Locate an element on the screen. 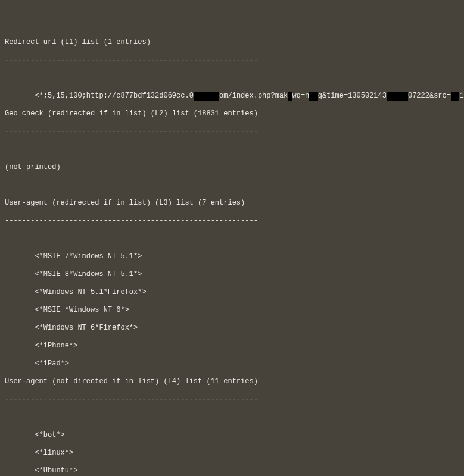 The image size is (464, 476). redaction: xxxxxx is located at coordinates (206, 96).